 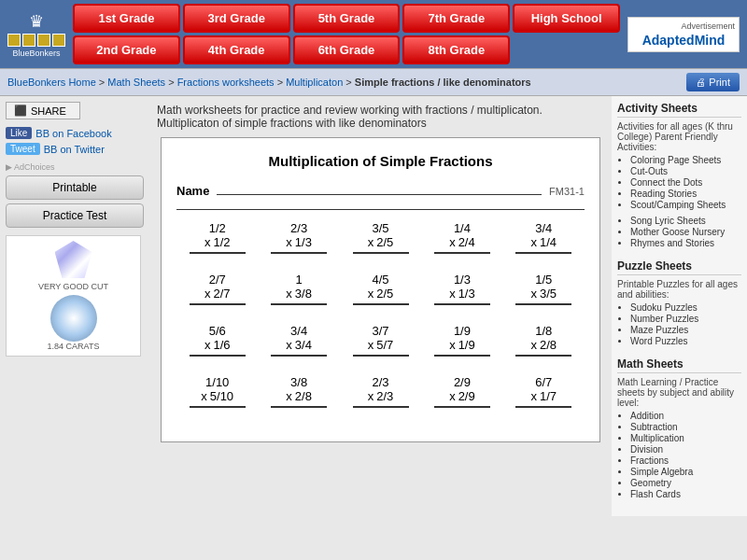 What do you see at coordinates (685, 220) in the screenshot?
I see `list-item: Song Lyric Sheets` at bounding box center [685, 220].